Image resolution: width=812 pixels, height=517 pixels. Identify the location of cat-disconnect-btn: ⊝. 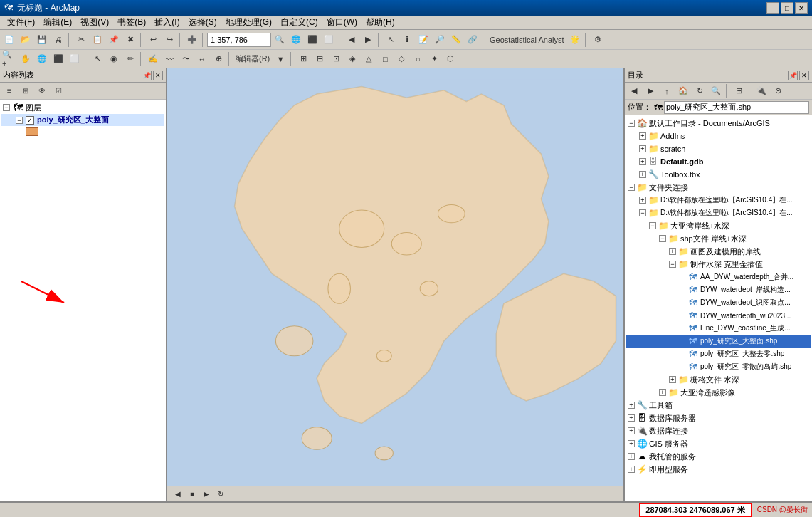
(778, 91).